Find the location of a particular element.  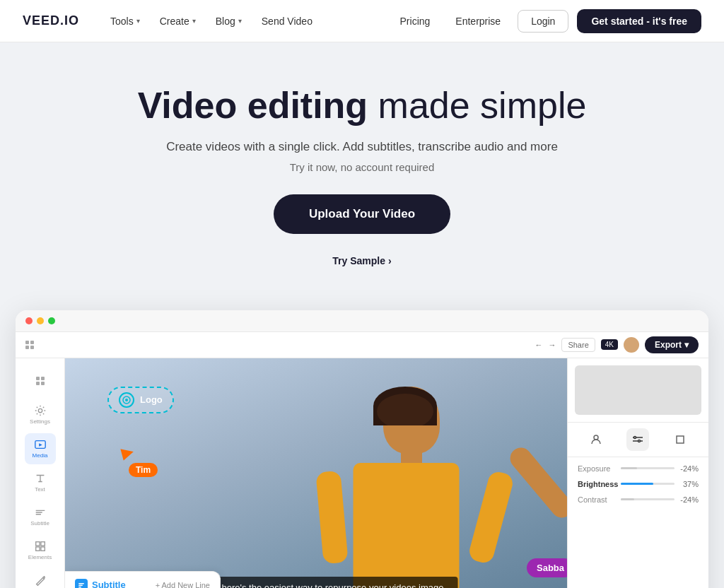

editor-topbar: ← → Share 4K Export ▾ is located at coordinates (362, 345).